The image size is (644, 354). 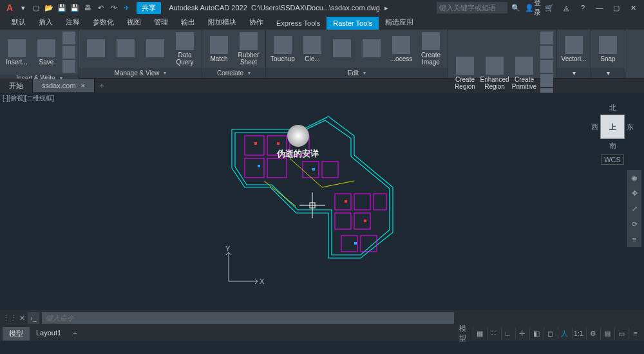 What do you see at coordinates (126, 8) in the screenshot?
I see `telegram-icon: ✈` at bounding box center [126, 8].